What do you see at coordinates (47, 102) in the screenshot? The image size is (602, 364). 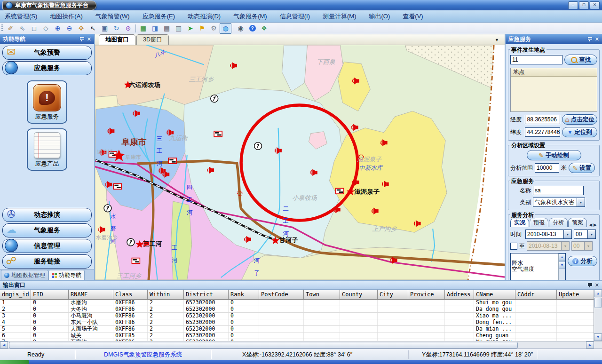 I see `tool-button-0: !应急服务` at bounding box center [47, 102].